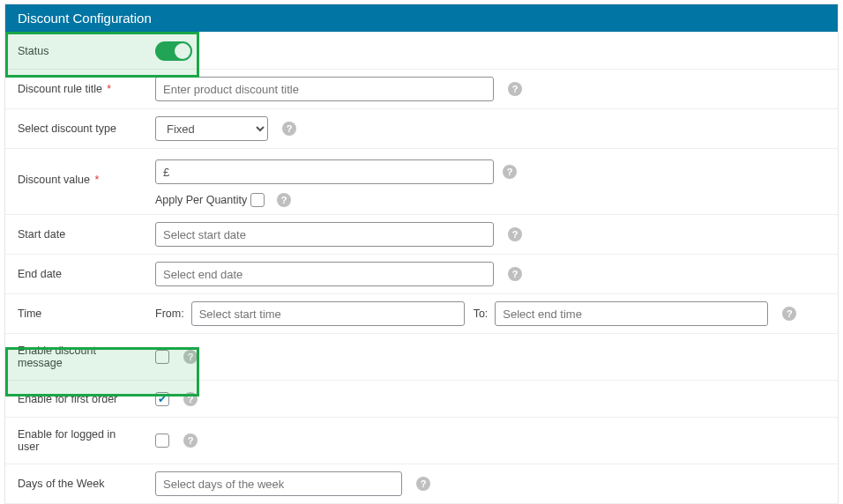  Describe the element at coordinates (481, 314) in the screenshot. I see `to-label: To:` at that location.